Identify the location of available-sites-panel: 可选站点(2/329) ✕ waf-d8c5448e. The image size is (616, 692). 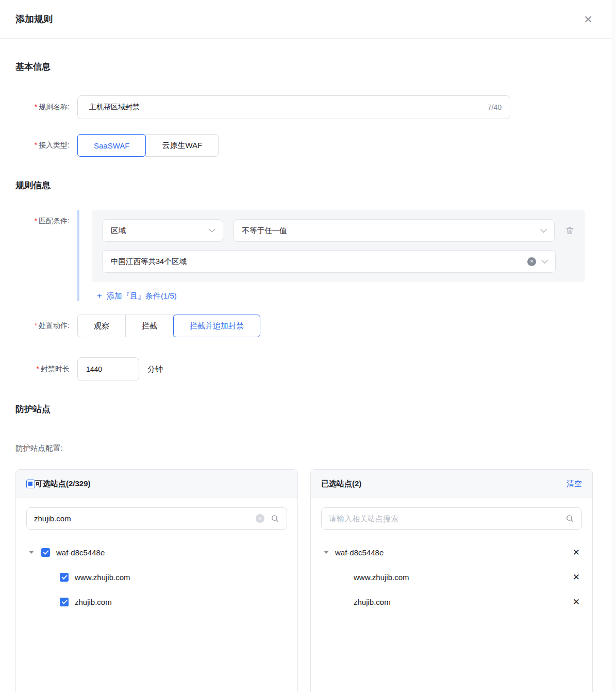
(157, 581).